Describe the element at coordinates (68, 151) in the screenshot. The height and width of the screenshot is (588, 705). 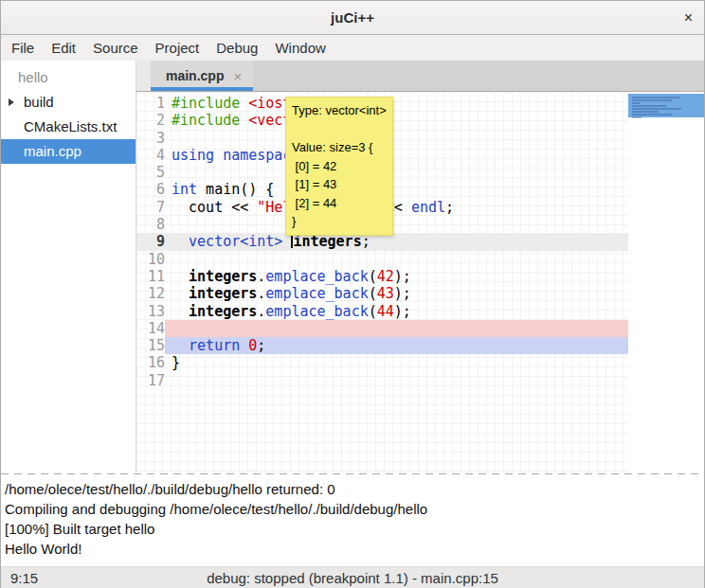
I see `sidebar-item-main-cpp: main.cpp` at that location.